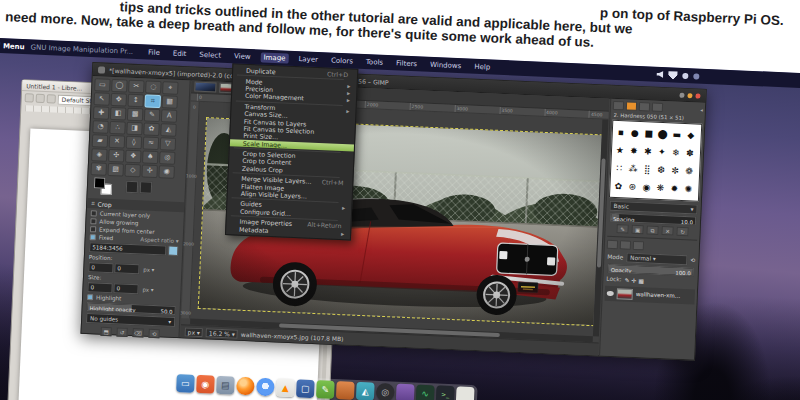 The width and height of the screenshot is (800, 400). I want to click on dock-icon-vlc: ▲, so click(286, 388).